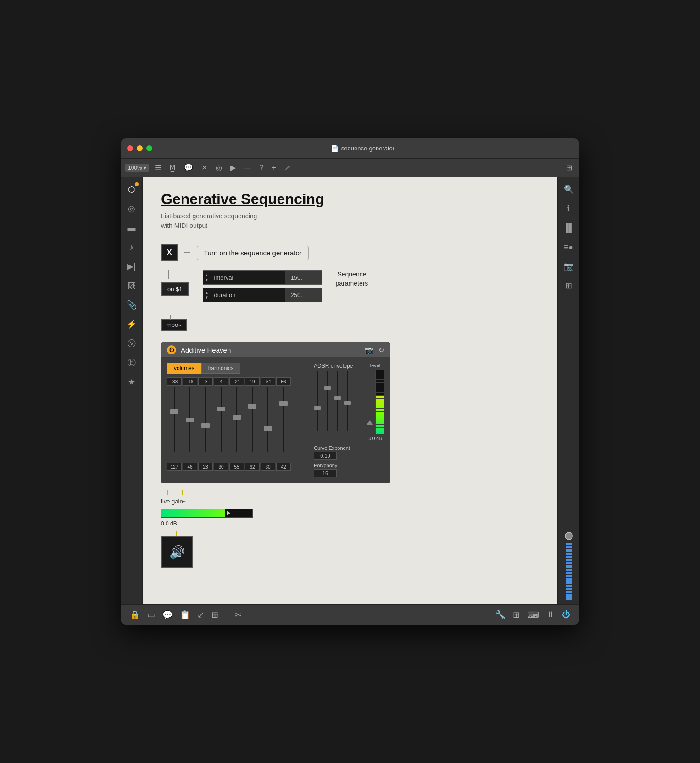 This screenshot has width=700, height=763. I want to click on camera-icon: 📷, so click(569, 266).